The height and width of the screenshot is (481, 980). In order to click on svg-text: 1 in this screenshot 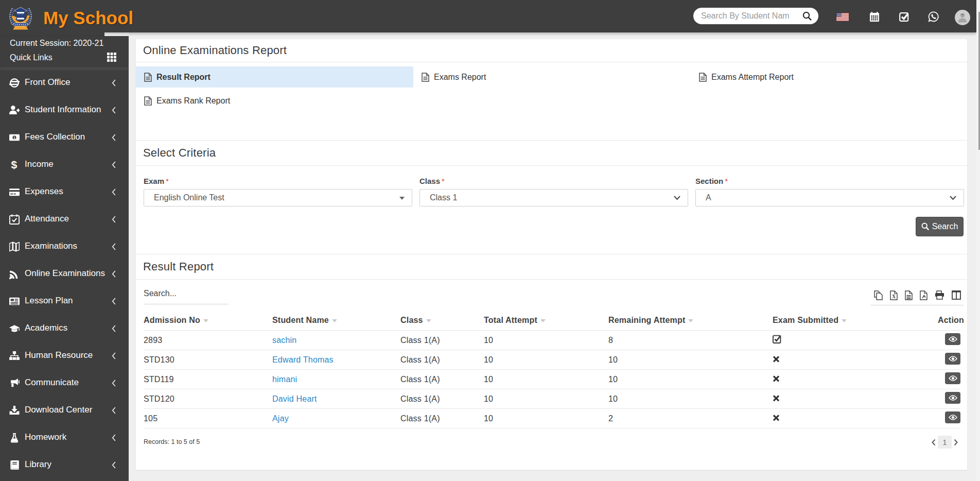, I will do `click(14, 138)`.